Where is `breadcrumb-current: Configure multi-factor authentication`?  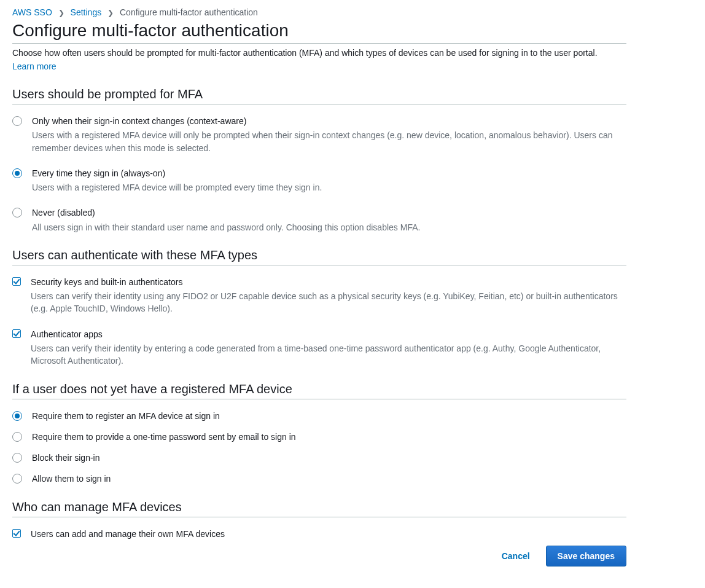
breadcrumb-current: Configure multi-factor authentication is located at coordinates (189, 12).